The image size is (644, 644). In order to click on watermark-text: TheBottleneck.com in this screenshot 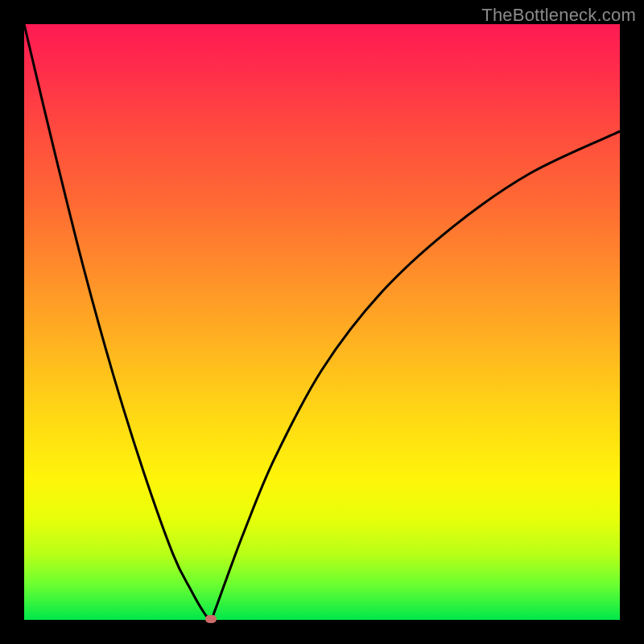, I will do `click(559, 15)`.